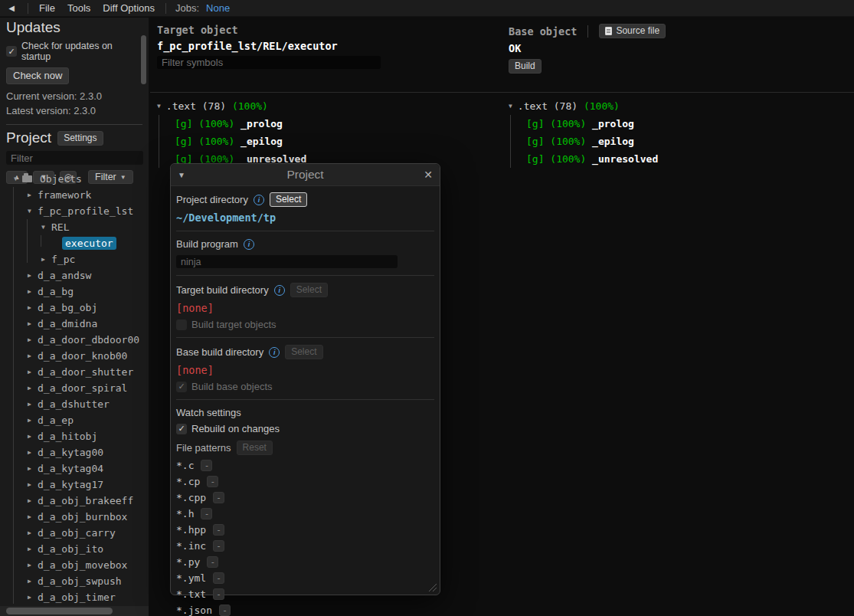 This screenshot has width=854, height=616. What do you see at coordinates (70, 469) in the screenshot?
I see `tree-item-d_a_kytag04: ▶d_a_kytag04` at bounding box center [70, 469].